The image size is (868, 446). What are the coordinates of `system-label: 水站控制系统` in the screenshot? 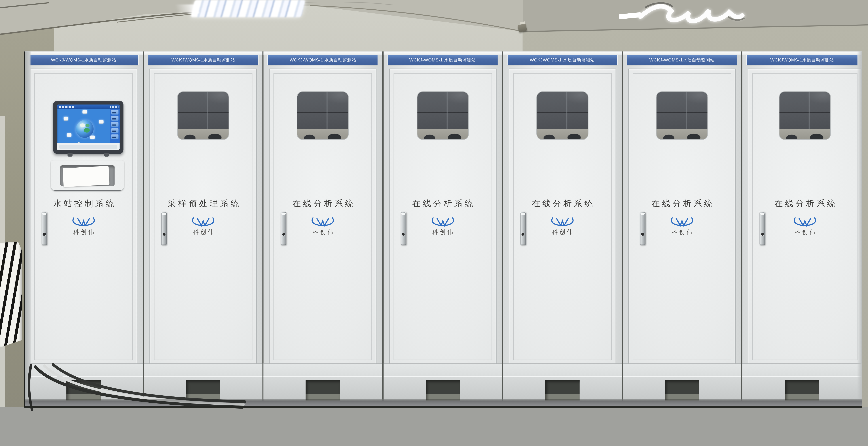 It's located at (84, 204).